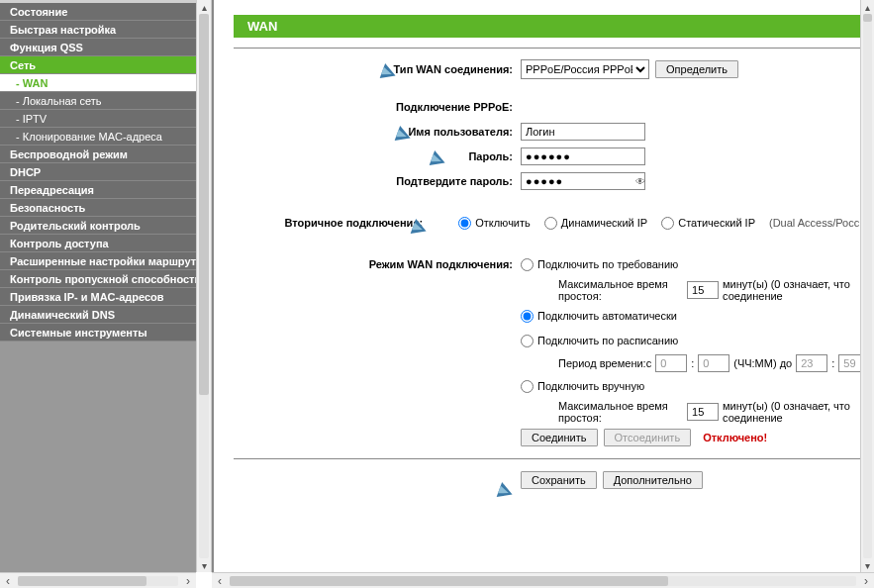  Describe the element at coordinates (667, 224) in the screenshot. I see `second-conn-staticip-radio` at that location.